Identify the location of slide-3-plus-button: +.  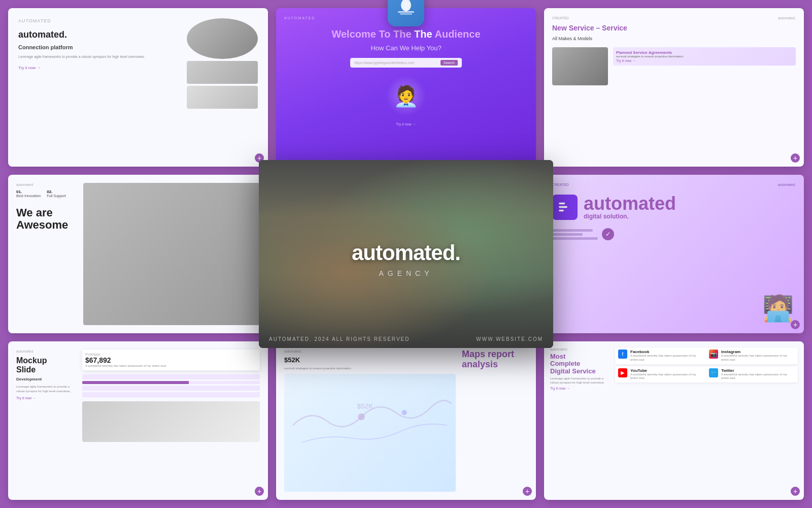
(795, 158).